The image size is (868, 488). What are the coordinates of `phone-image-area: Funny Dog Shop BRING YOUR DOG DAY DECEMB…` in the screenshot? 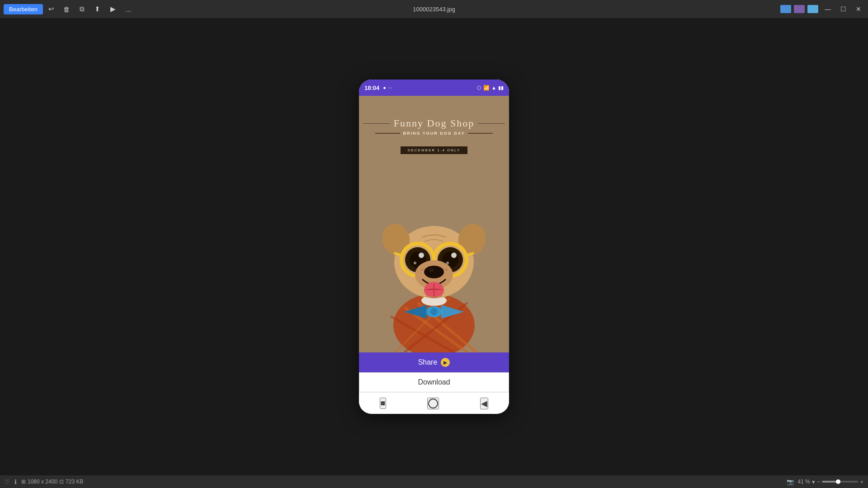 It's located at (434, 224).